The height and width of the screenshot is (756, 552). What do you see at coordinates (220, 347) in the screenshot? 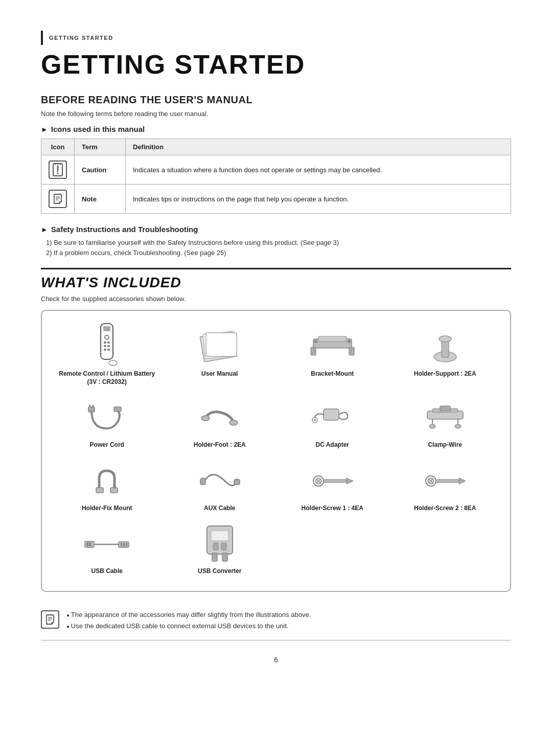
I see `manual-img` at bounding box center [220, 347].